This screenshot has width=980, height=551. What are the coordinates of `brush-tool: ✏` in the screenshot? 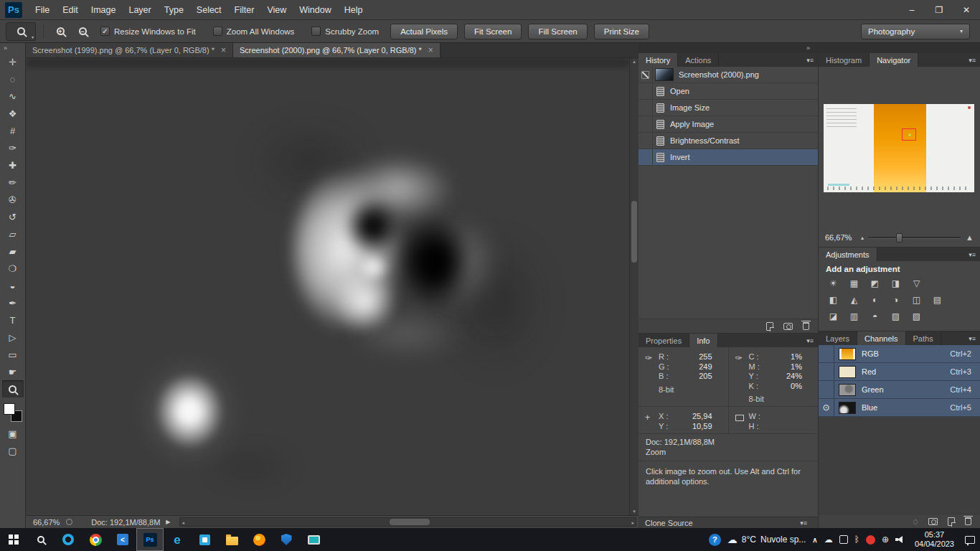 It's located at (13, 182).